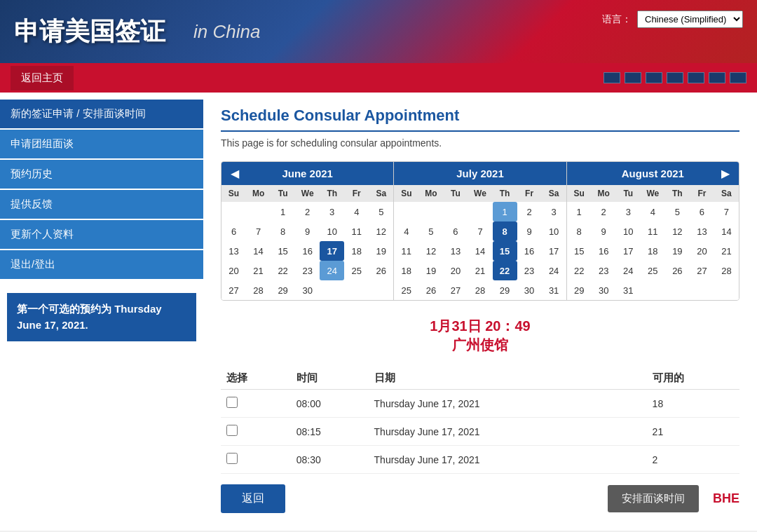 This screenshot has height=532, width=757. Describe the element at coordinates (653, 499) in the screenshot. I see `schedule-button: 安排面谈时间` at that location.